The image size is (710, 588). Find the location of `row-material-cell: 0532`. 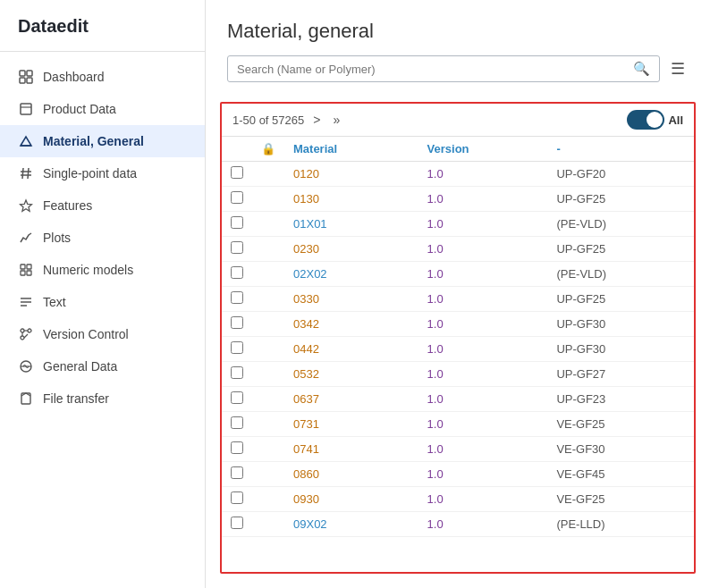

row-material-cell: 0532 is located at coordinates (351, 374).